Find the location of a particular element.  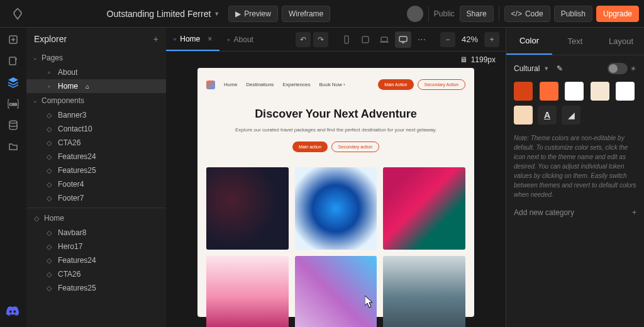

topbar: Outstanding Limited Ferret▼ ▶Preview Wir… is located at coordinates (322, 14).